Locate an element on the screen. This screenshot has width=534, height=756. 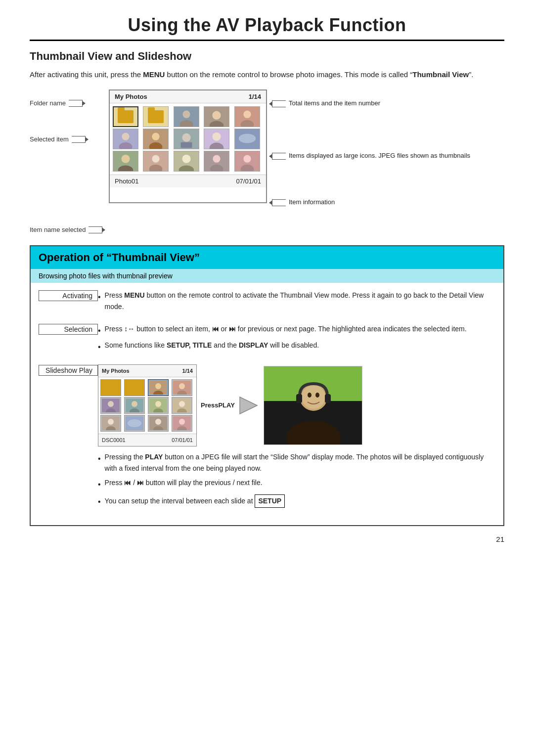
bottom-bullet-2: • Press ⏮ / ⏭ button will play the previ… is located at coordinates (297, 484).